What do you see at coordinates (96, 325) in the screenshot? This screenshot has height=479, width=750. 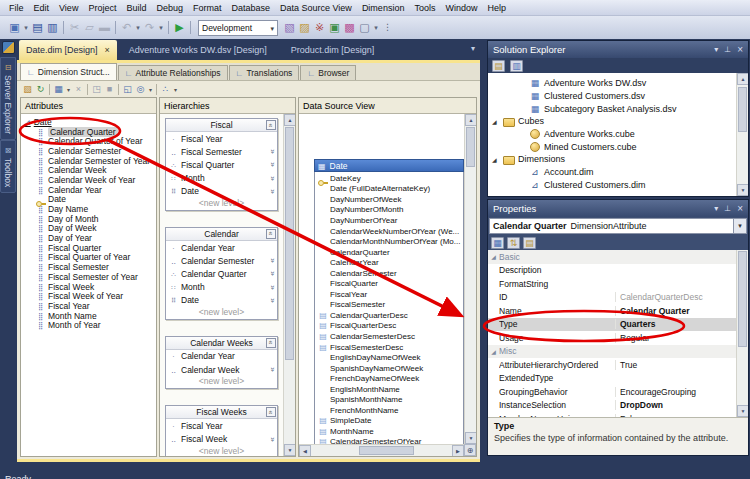 I see `attribute-item: Month of Year` at bounding box center [96, 325].